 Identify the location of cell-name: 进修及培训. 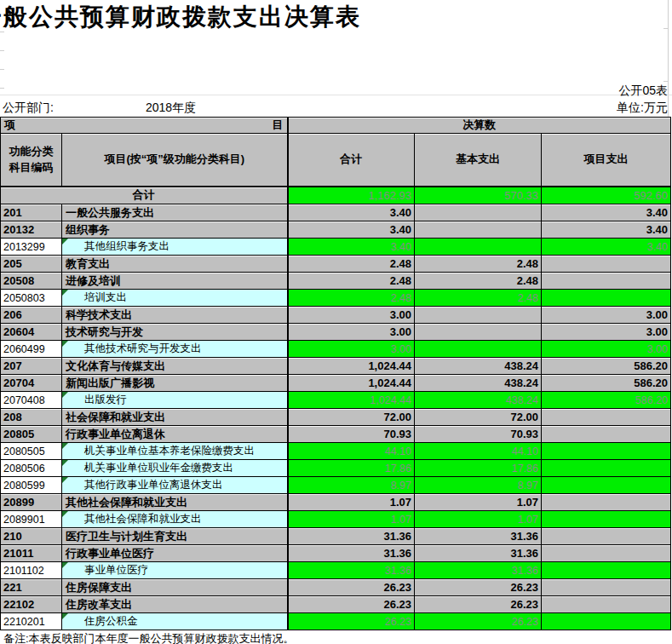
(175, 281).